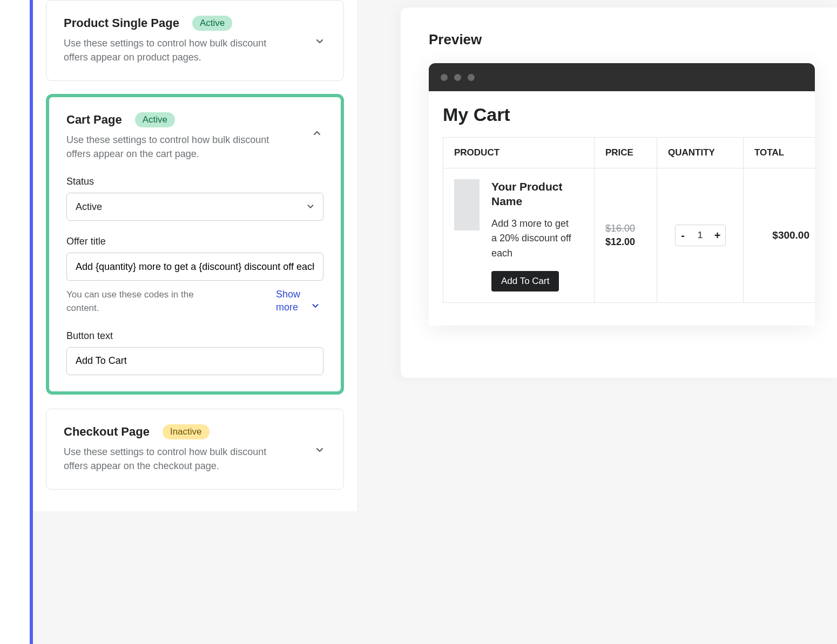  I want to click on offer-title-input-field, so click(195, 267).